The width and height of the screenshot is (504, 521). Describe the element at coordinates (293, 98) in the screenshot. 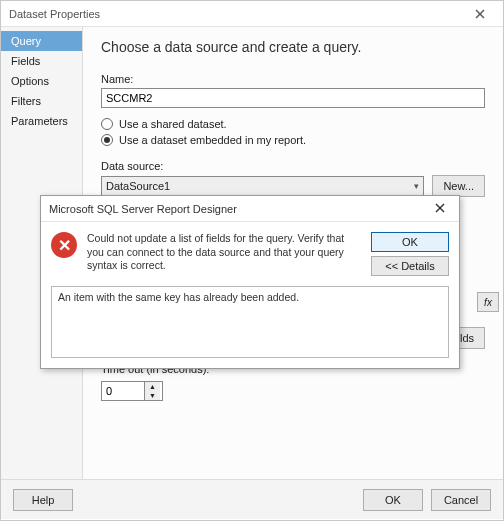

I see `name-input` at that location.